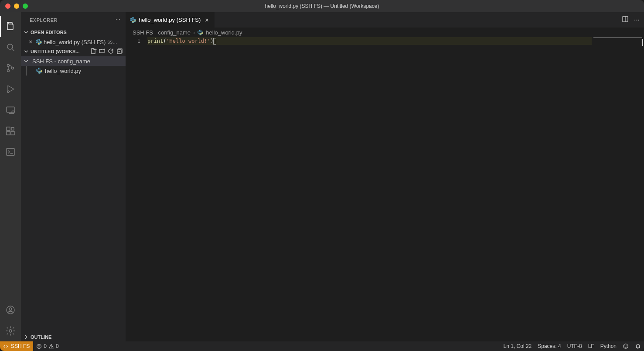 The image size is (644, 351). What do you see at coordinates (549, 346) in the screenshot?
I see `indentation-status: Spaces: 4` at bounding box center [549, 346].